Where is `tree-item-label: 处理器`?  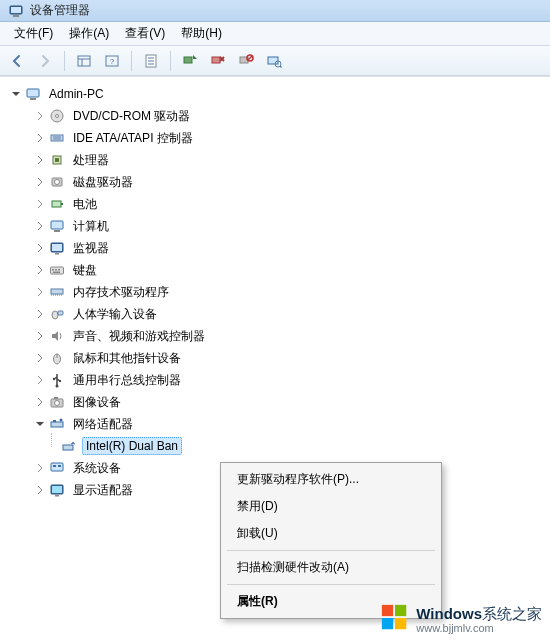
tree-item-label: 处理器 is located at coordinates (91, 160).